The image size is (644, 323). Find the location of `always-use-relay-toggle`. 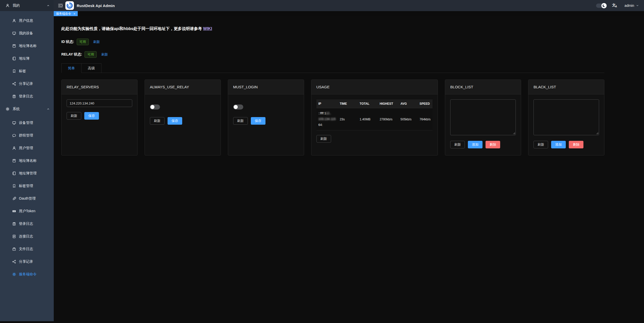

always-use-relay-toggle is located at coordinates (155, 107).